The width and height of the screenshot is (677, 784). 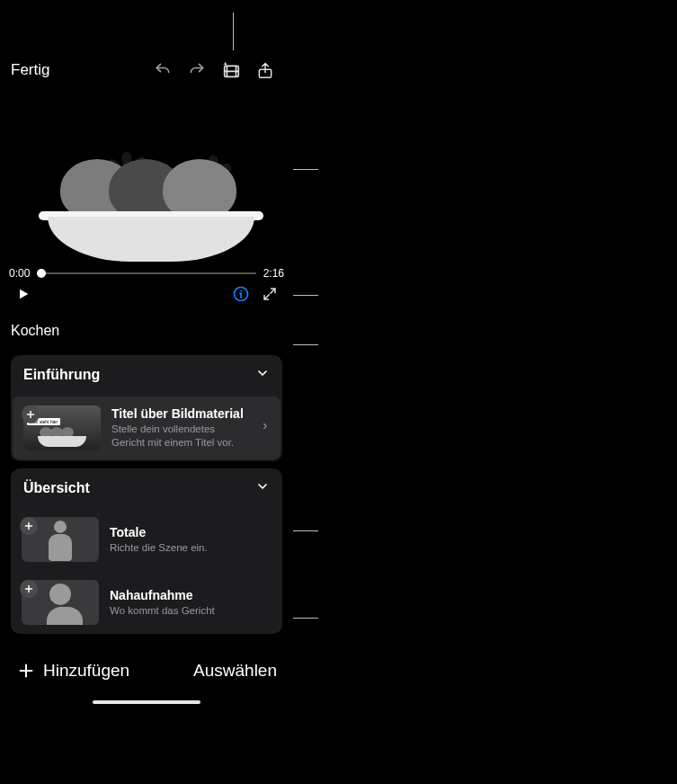 What do you see at coordinates (306, 169) in the screenshot?
I see `callout-line` at bounding box center [306, 169].